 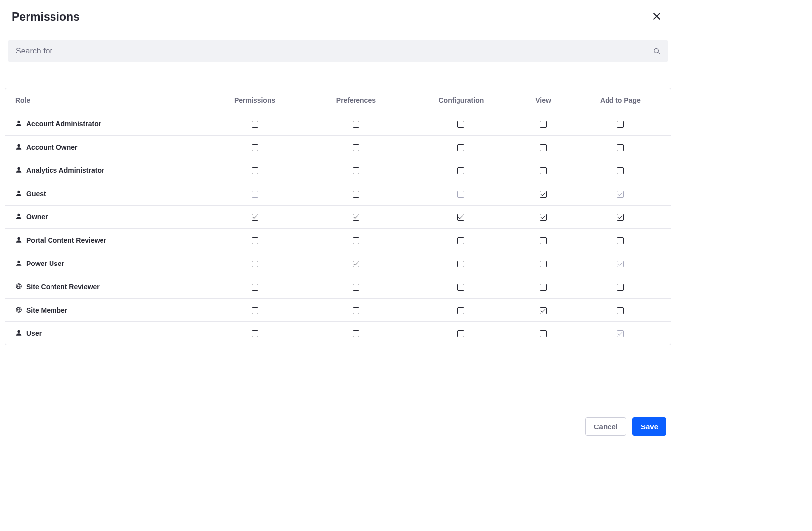 I want to click on search-input, so click(x=333, y=51).